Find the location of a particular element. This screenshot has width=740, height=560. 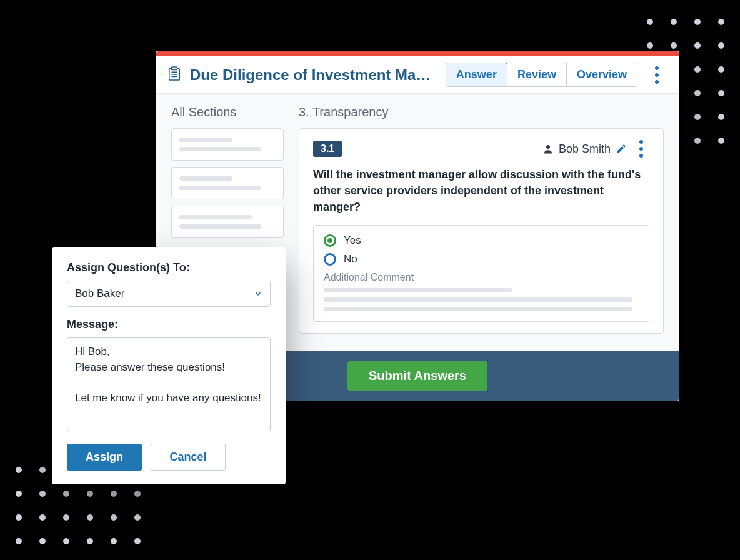

cancel-button: Cancel is located at coordinates (188, 458).